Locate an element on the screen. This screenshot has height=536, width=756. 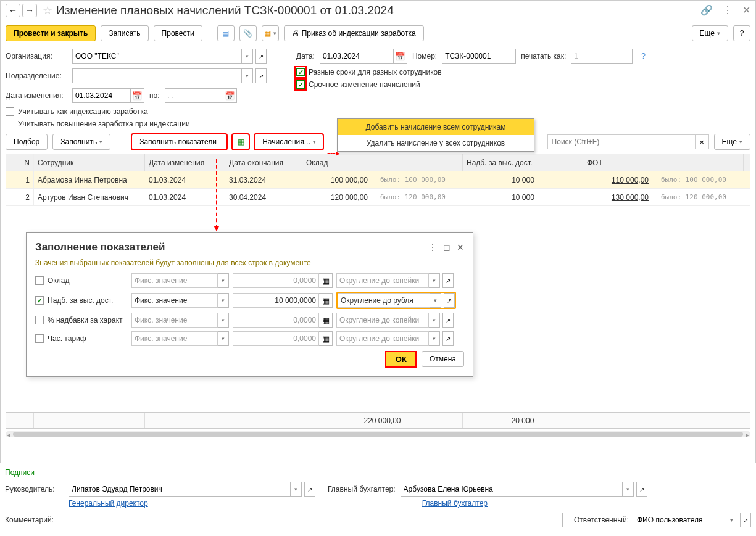
ok-button: ОК is located at coordinates (401, 359).